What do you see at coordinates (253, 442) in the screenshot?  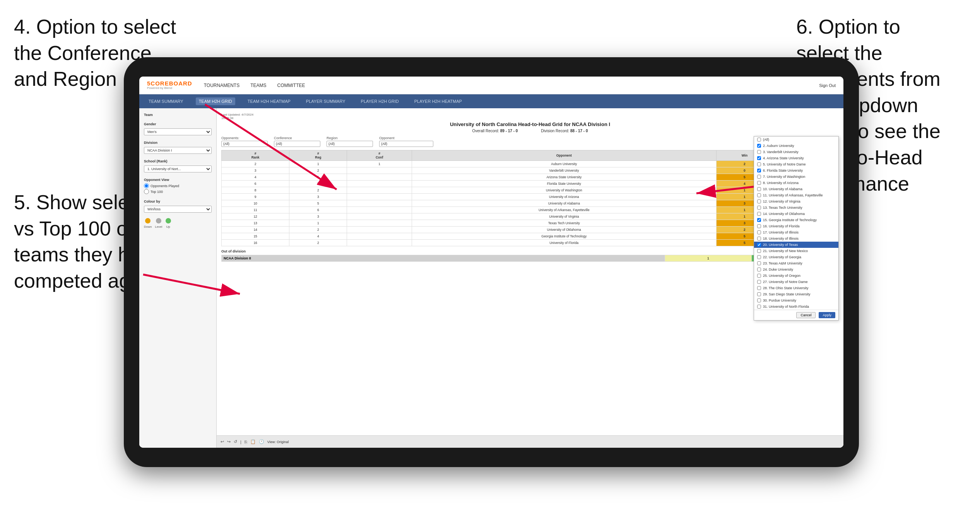 I see `paste-icon: 📋` at bounding box center [253, 442].